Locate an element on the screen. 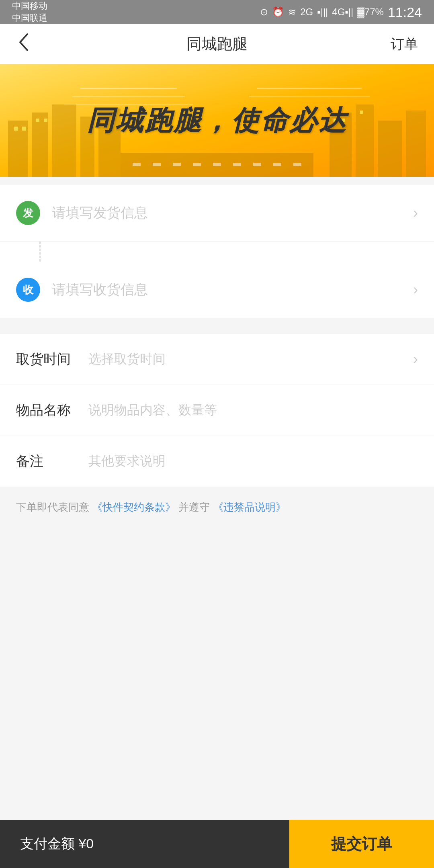  pickup-time-value: 选择取货时间 is located at coordinates (243, 359).